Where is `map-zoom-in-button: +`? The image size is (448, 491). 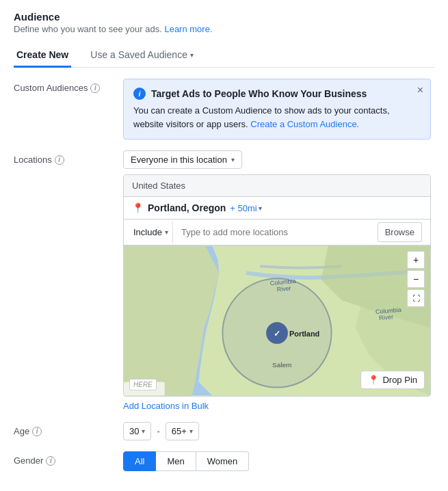
map-zoom-in-button: + is located at coordinates (416, 260).